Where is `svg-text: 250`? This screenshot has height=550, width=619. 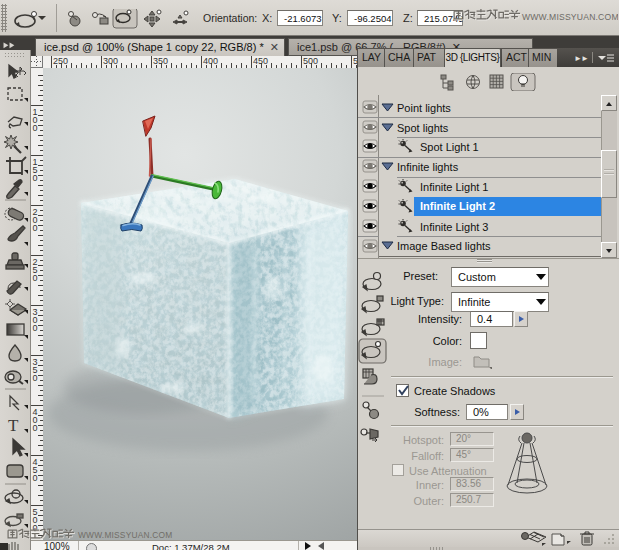 svg-text: 250 is located at coordinates (60, 61).